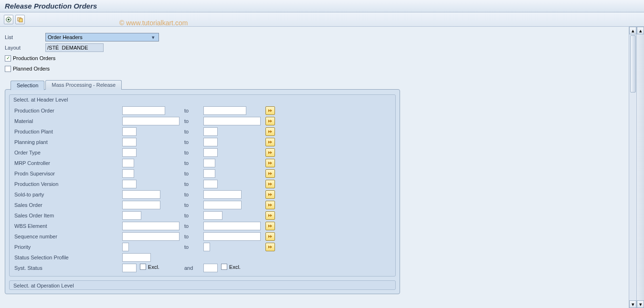 Image resolution: width=644 pixels, height=308 pixels. What do you see at coordinates (141, 195) in the screenshot?
I see `soldto-from` at bounding box center [141, 195].